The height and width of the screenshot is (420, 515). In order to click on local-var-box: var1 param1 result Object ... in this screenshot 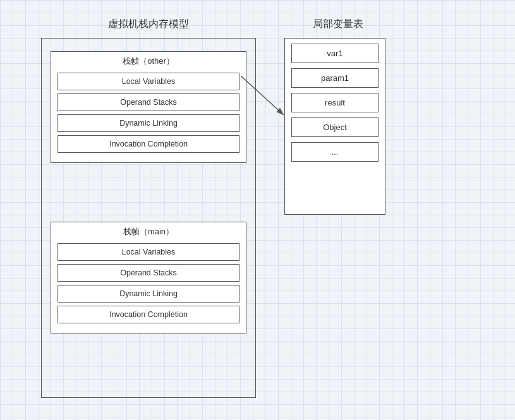, I will do `click(335, 126)`.